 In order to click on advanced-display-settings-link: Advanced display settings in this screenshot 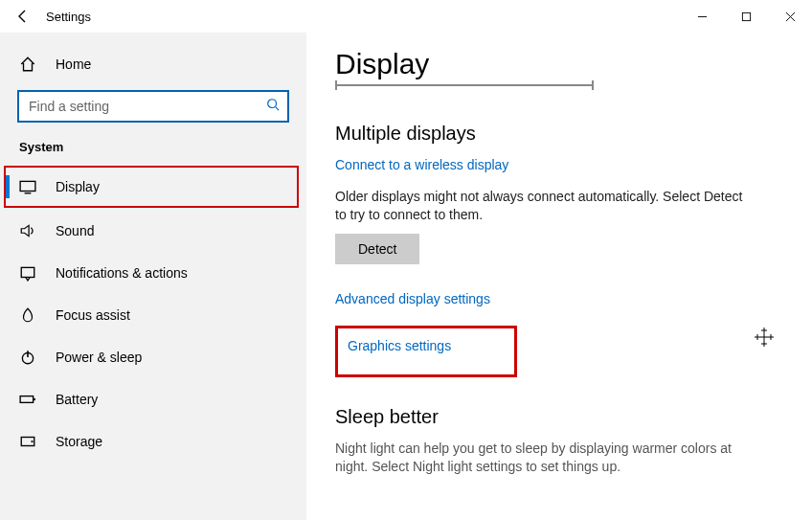, I will do `click(558, 299)`.